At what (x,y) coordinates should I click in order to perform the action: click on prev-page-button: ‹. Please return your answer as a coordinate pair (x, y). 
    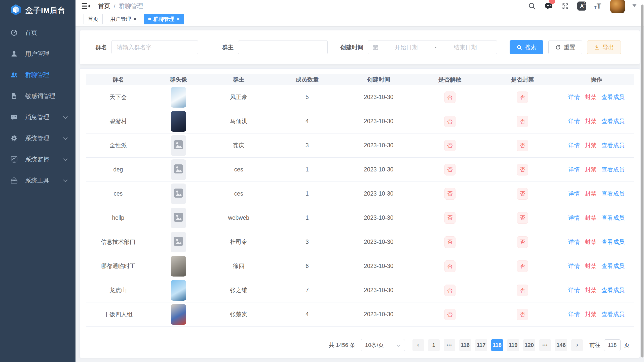
    Looking at the image, I should click on (418, 345).